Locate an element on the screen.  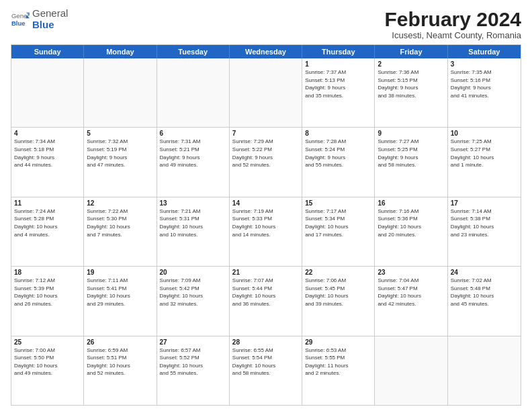
day-info: Sunrise: 7:06 AM Sunset: 5:45 PM Dayligh… is located at coordinates (339, 292).